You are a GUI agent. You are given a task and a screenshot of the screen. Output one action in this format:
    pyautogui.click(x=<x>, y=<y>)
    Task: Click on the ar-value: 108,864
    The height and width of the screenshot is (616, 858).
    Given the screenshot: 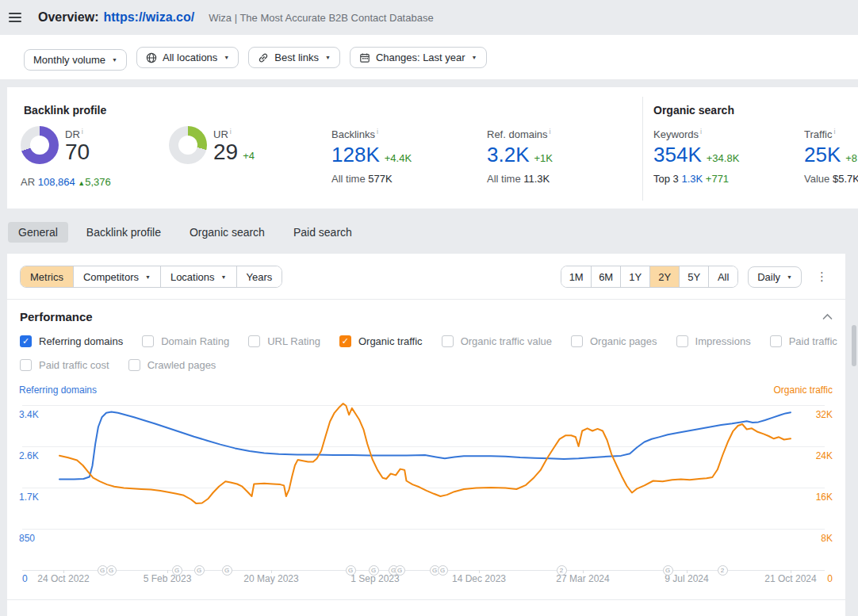 What is the action you would take?
    pyautogui.click(x=57, y=182)
    